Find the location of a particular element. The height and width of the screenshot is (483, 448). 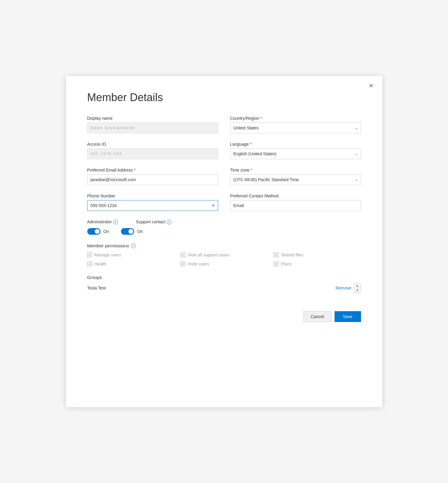

view-support-checkbox is located at coordinates (183, 255).